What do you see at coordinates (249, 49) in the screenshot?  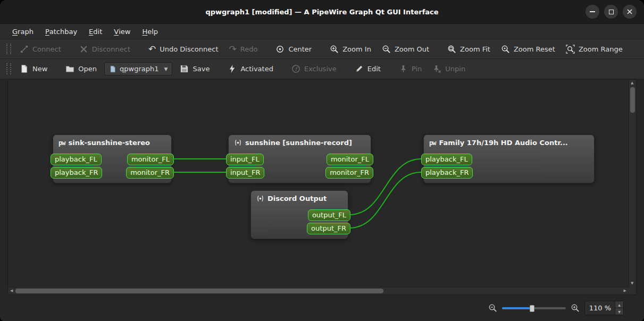 I see `redo-label: Redo` at bounding box center [249, 49].